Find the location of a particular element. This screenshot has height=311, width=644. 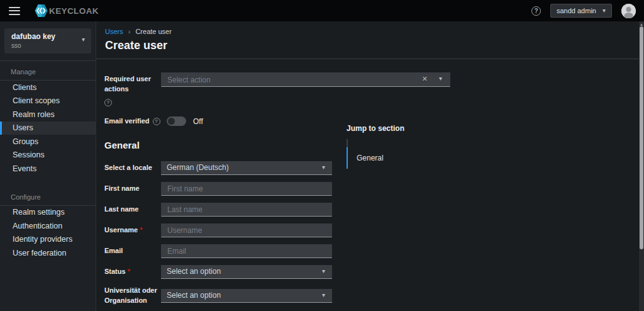

sidebar-item-users: Users is located at coordinates (48, 128).